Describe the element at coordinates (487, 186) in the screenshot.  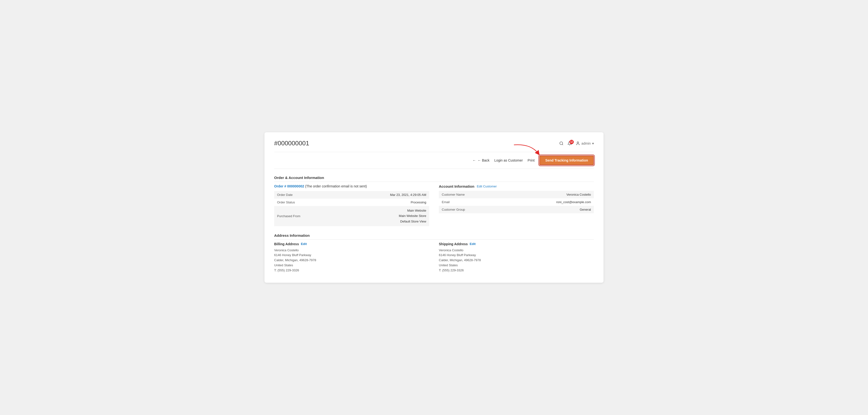
I see `edit-customer-link: Edit Customer` at that location.